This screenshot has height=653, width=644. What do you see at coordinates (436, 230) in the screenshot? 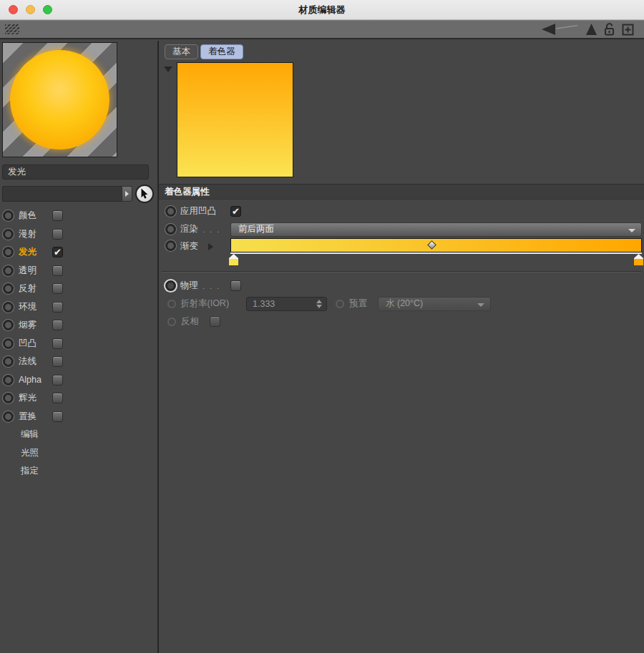
I see `render-dropdown: 前后两面` at bounding box center [436, 230].